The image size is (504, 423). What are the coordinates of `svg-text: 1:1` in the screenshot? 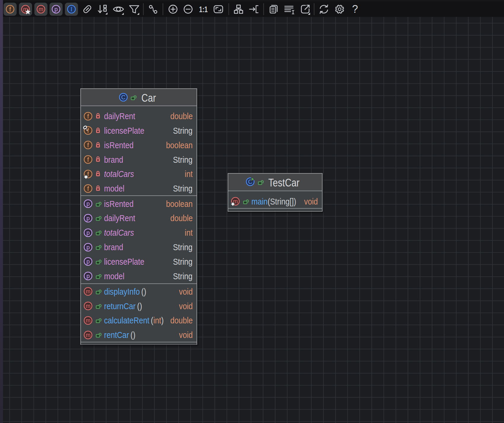 It's located at (203, 9).